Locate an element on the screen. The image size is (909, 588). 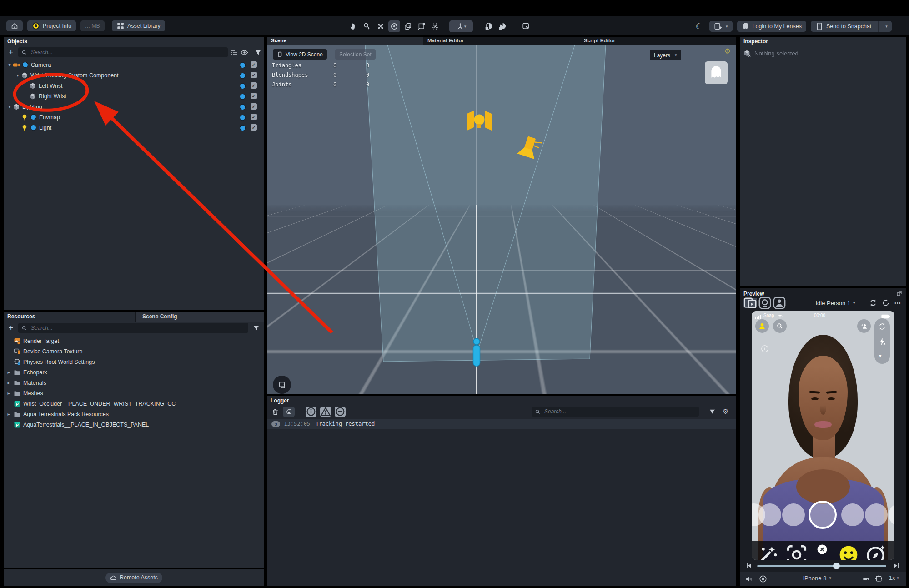
tab-resources: Resources is located at coordinates (69, 317).